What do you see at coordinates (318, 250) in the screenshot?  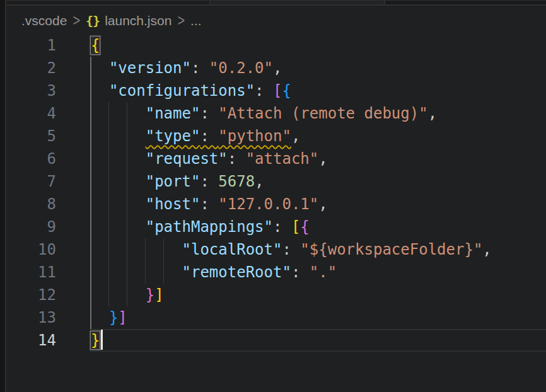 I see `line-content: "localRoot": "${workspaceFolder}",` at bounding box center [318, 250].